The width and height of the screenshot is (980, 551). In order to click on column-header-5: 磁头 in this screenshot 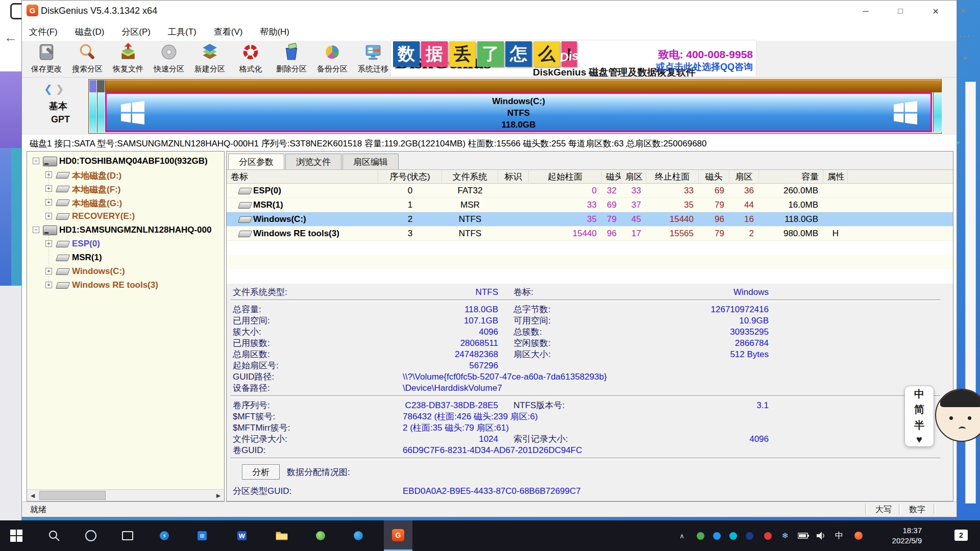, I will do `click(611, 177)`.